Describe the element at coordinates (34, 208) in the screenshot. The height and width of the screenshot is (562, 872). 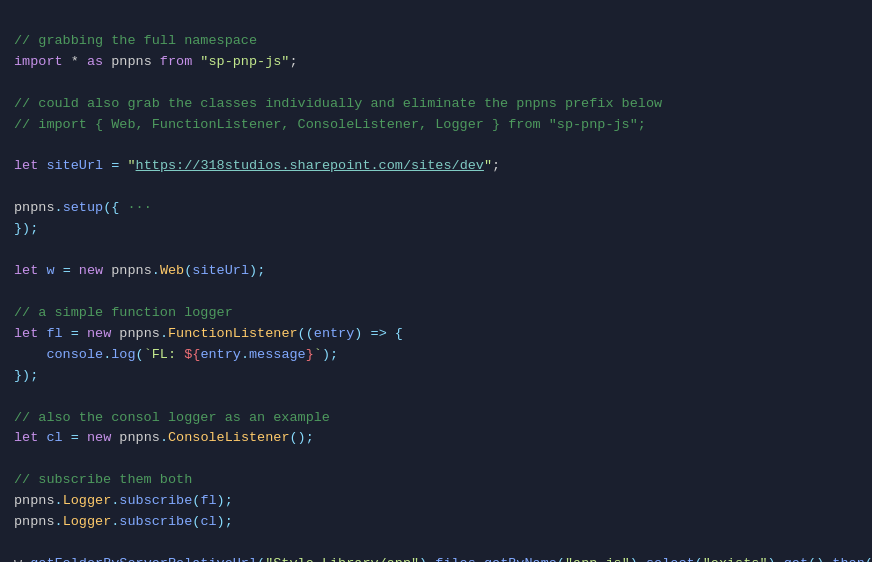
I see `setup-call: pnpns` at that location.